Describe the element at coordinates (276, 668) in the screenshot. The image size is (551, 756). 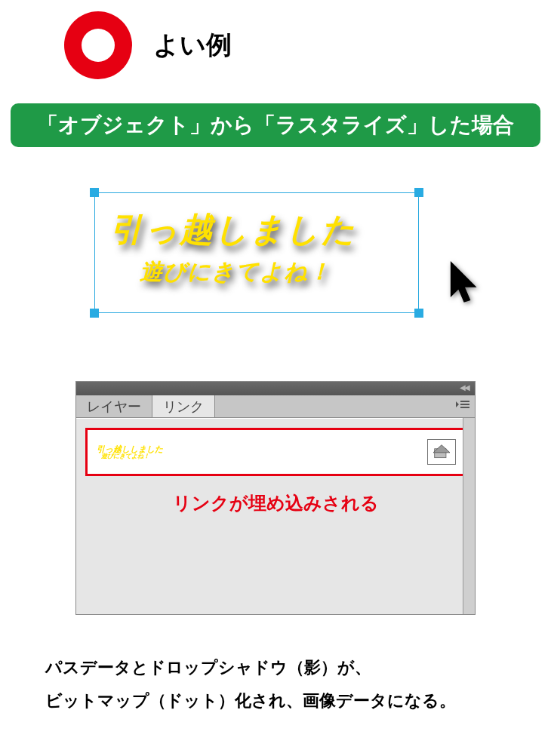
I see `footer-line-1: パスデータとドロップシャドウ（影）が、` at that location.